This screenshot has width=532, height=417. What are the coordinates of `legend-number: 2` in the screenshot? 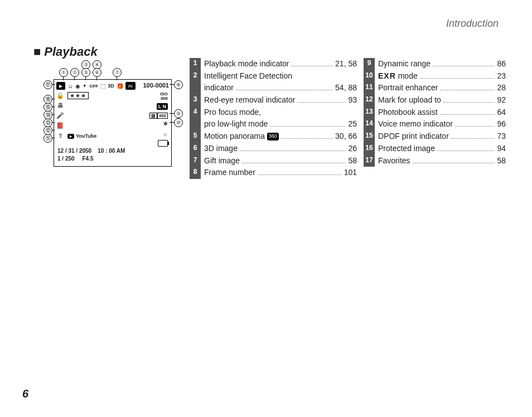 It's located at (195, 83).